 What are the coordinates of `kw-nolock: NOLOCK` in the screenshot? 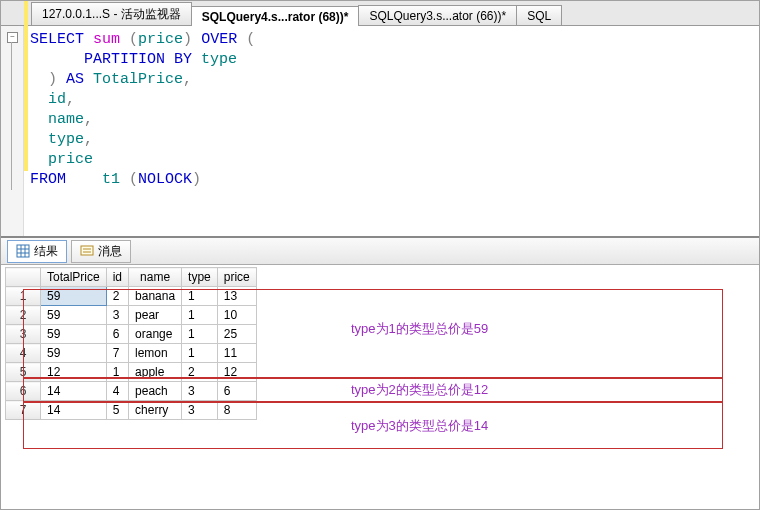 It's located at (165, 180).